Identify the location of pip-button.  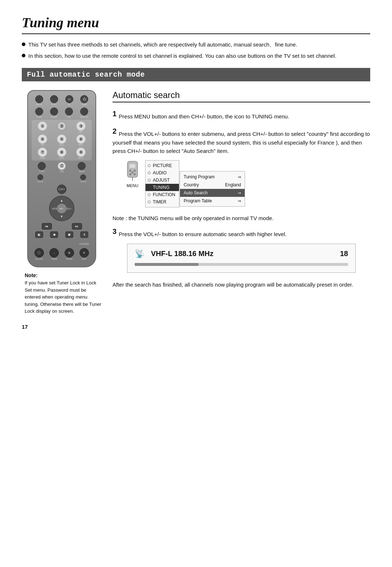
(69, 112).